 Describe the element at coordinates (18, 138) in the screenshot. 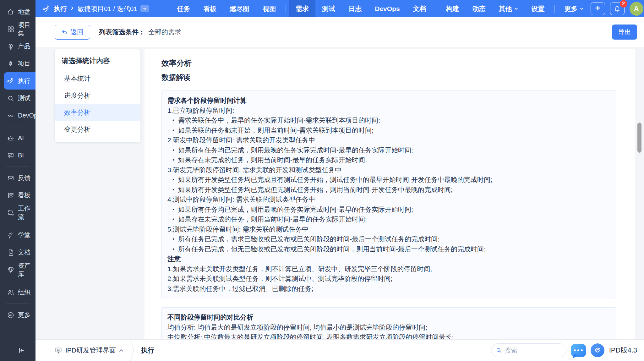

I see `sidebar-item-ai: AI` at that location.